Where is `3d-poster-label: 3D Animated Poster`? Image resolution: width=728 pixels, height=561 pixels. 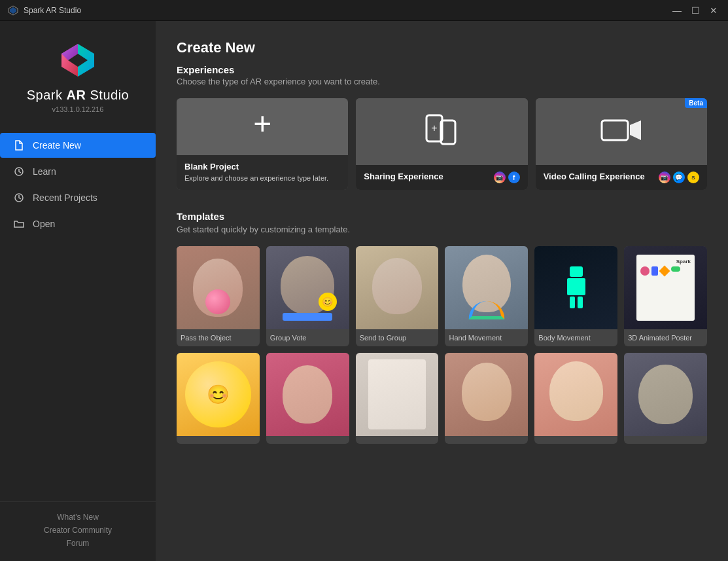
3d-poster-label: 3D Animated Poster is located at coordinates (666, 338).